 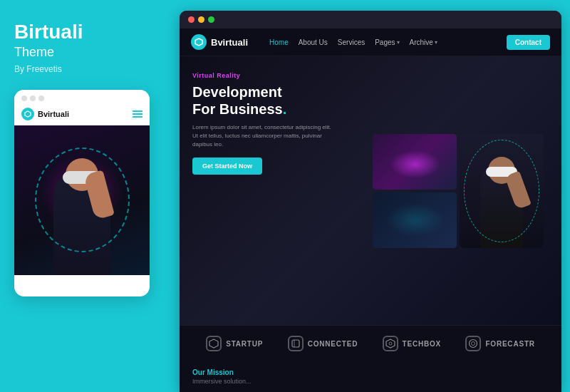 What do you see at coordinates (86, 69) in the screenshot?
I see `brand-by: By Freevetis` at bounding box center [86, 69].